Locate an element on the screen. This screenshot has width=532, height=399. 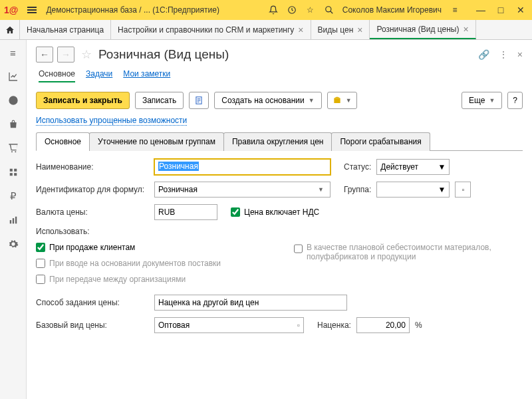
inner-tabs: Основное Уточнение по ценовым группам Пр… is located at coordinates (279, 141).